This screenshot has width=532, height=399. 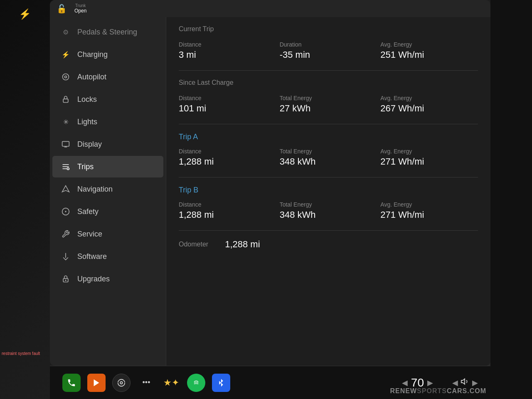 I want to click on trunk-status: Trunk Open, so click(x=81, y=8).